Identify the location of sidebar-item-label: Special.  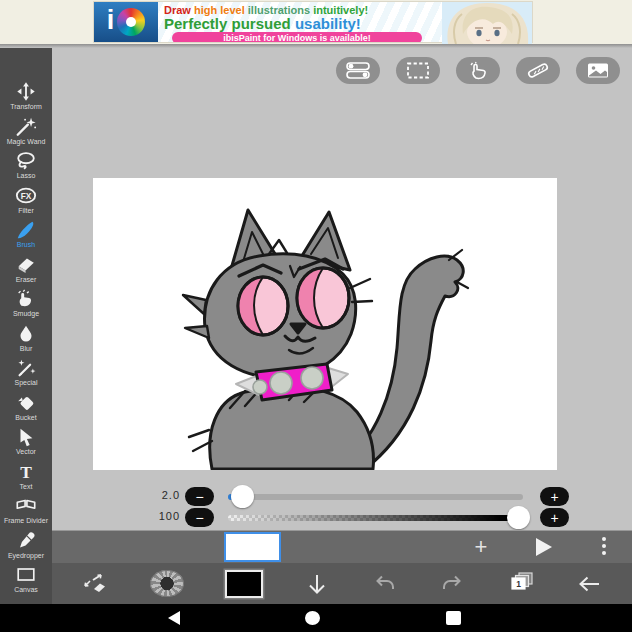
(26, 383).